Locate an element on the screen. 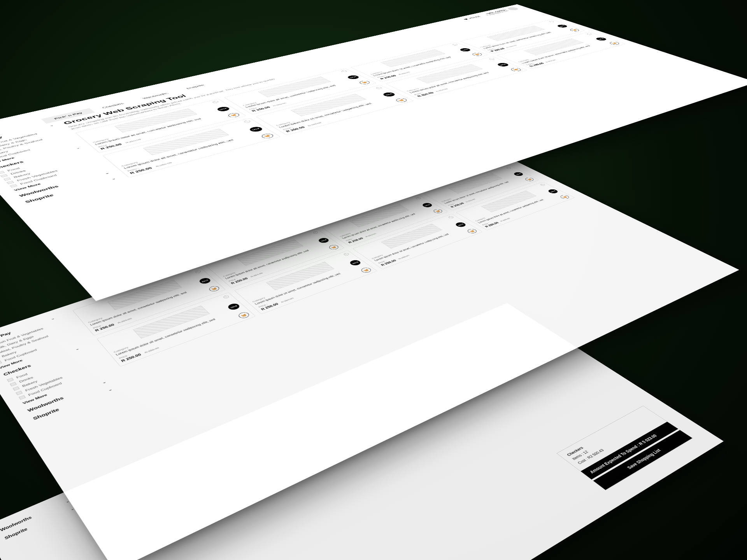  user-email: Katlego@gmail.com is located at coordinates (498, 13).